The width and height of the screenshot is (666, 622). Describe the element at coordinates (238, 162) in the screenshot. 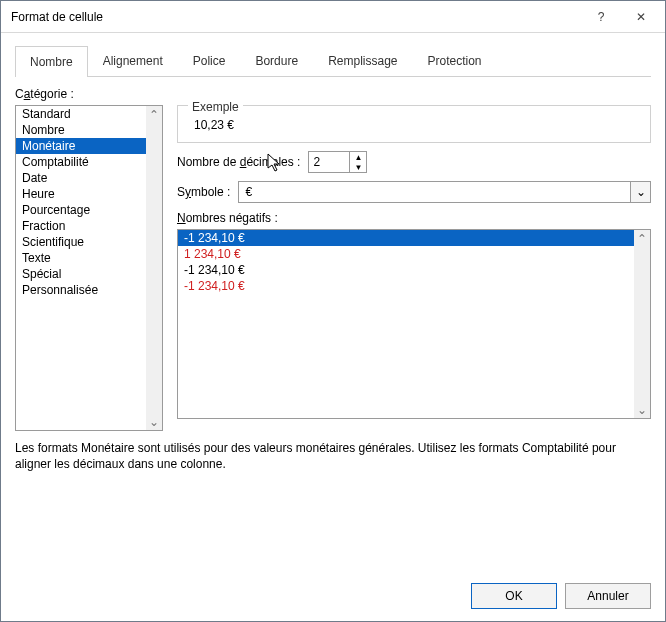

I see `decimals-label: Nombre de décimales :` at that location.